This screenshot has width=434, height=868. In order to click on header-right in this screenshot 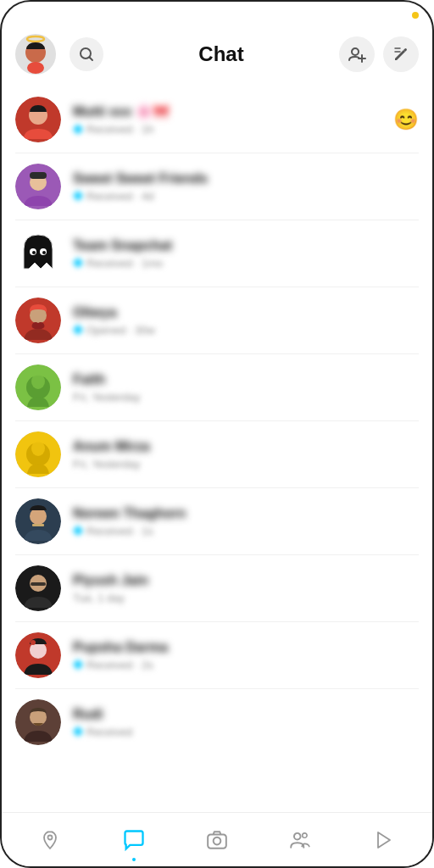, I will do `click(379, 54)`.